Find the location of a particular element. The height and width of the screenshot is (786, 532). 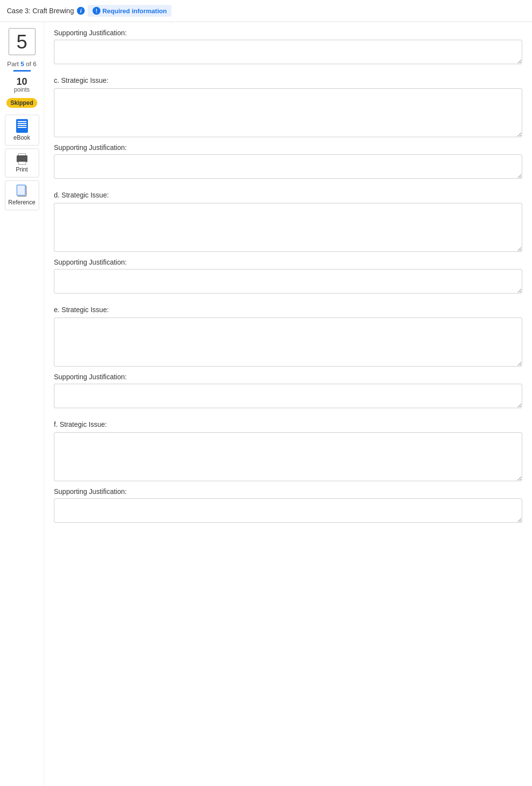

section-c-strategic-textarea is located at coordinates (288, 113).